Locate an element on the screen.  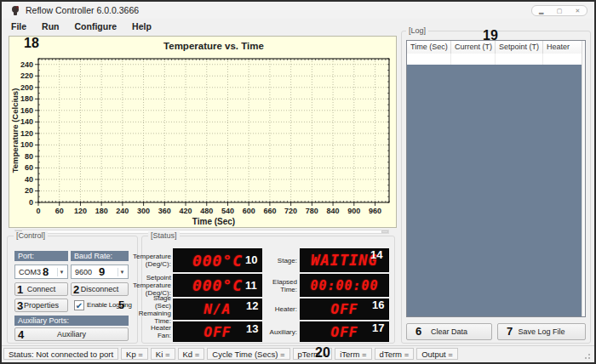
status-label-heater-fan: Heater Fan: is located at coordinates (155, 332).